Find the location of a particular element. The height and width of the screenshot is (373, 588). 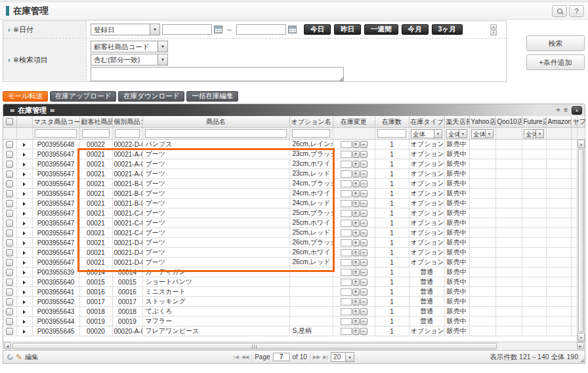

add-condition-button: +条件追加 is located at coordinates (555, 62).